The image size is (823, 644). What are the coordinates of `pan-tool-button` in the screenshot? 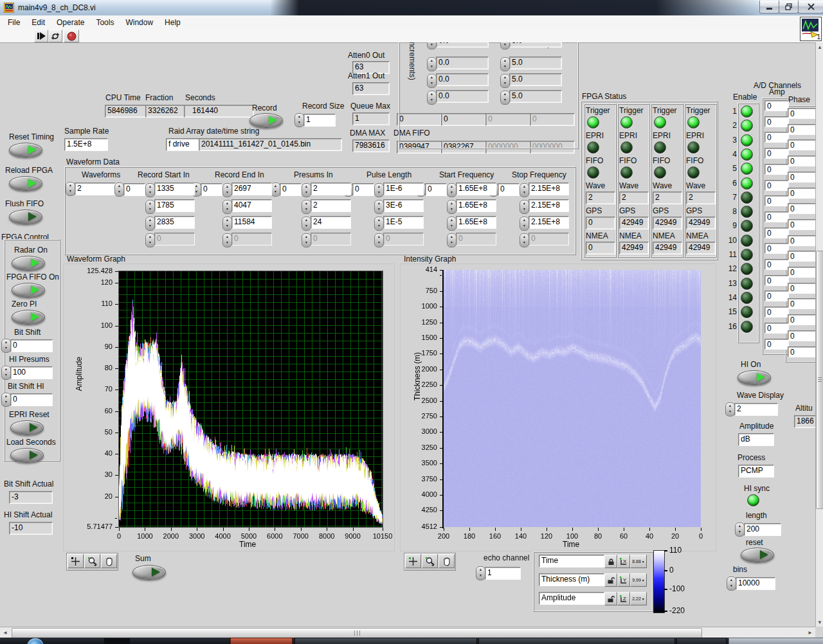 It's located at (109, 561).